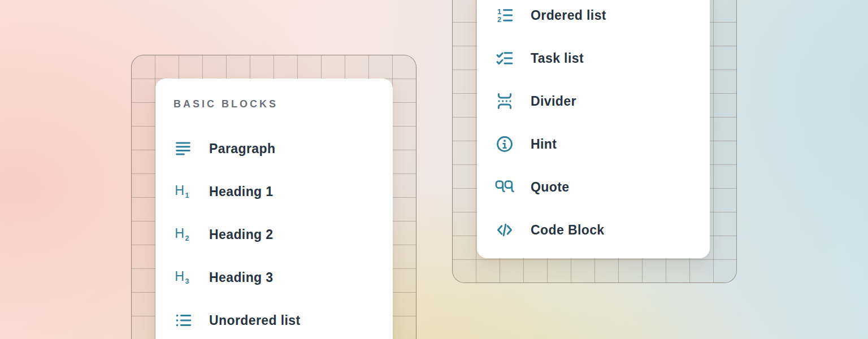 This screenshot has height=339, width=868. I want to click on menu-item-quote: Quote, so click(593, 187).